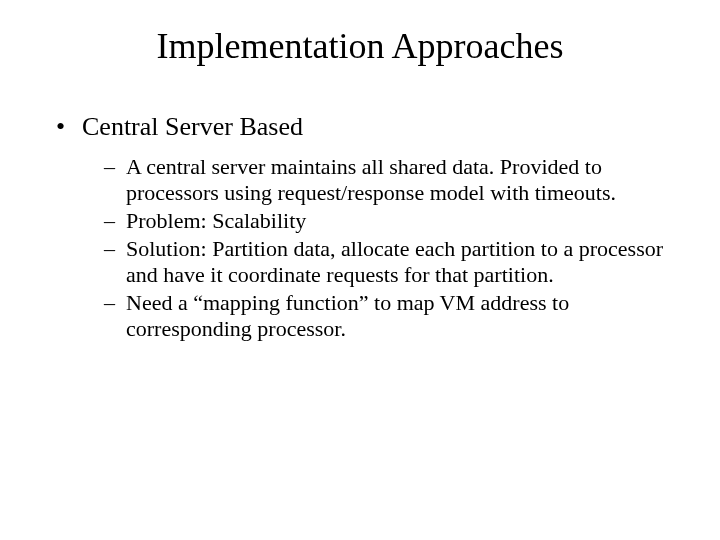 Image resolution: width=720 pixels, height=540 pixels. What do you see at coordinates (367, 127) in the screenshot?
I see `bullet-level-1: Central Server Based` at bounding box center [367, 127].